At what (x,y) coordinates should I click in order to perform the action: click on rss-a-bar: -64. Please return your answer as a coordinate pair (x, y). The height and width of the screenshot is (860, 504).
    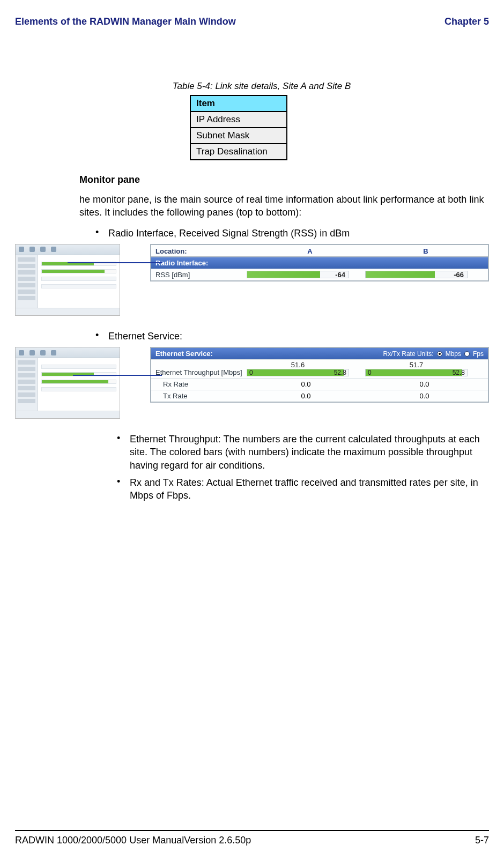
    Looking at the image, I should click on (298, 275).